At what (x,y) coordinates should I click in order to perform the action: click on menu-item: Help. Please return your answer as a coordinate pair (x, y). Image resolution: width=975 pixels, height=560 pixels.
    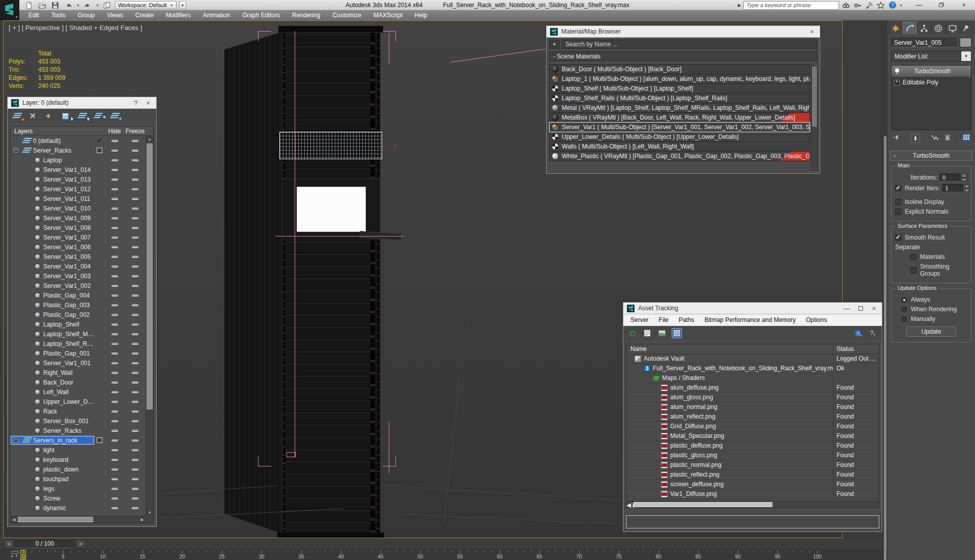
    Looking at the image, I should click on (421, 15).